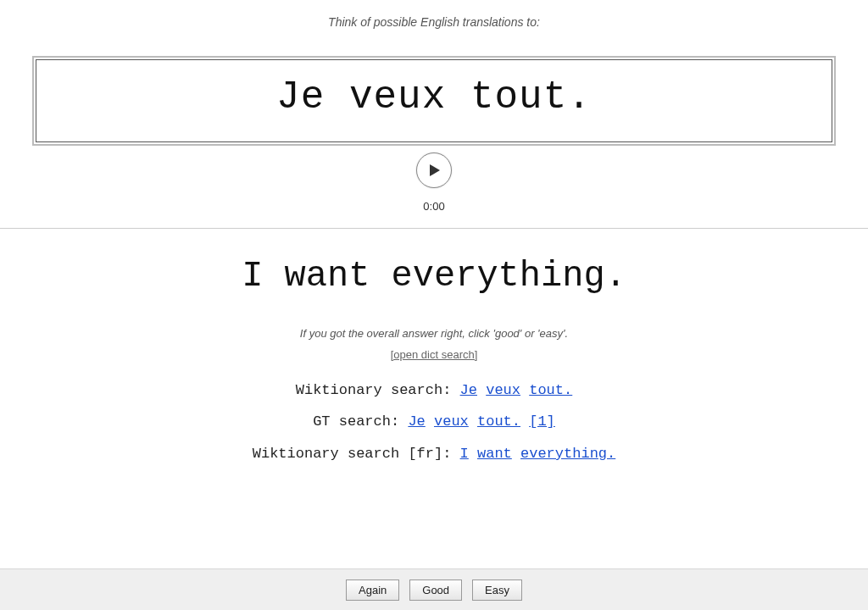  What do you see at coordinates (434, 101) in the screenshot?
I see `question-box: Je veux tout.` at bounding box center [434, 101].